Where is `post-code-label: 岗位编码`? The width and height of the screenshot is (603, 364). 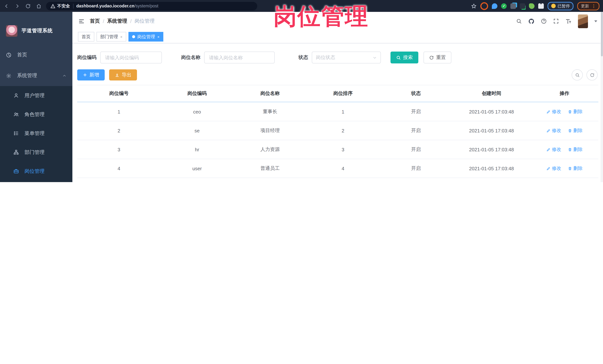
post-code-label: 岗位编码 is located at coordinates (87, 57).